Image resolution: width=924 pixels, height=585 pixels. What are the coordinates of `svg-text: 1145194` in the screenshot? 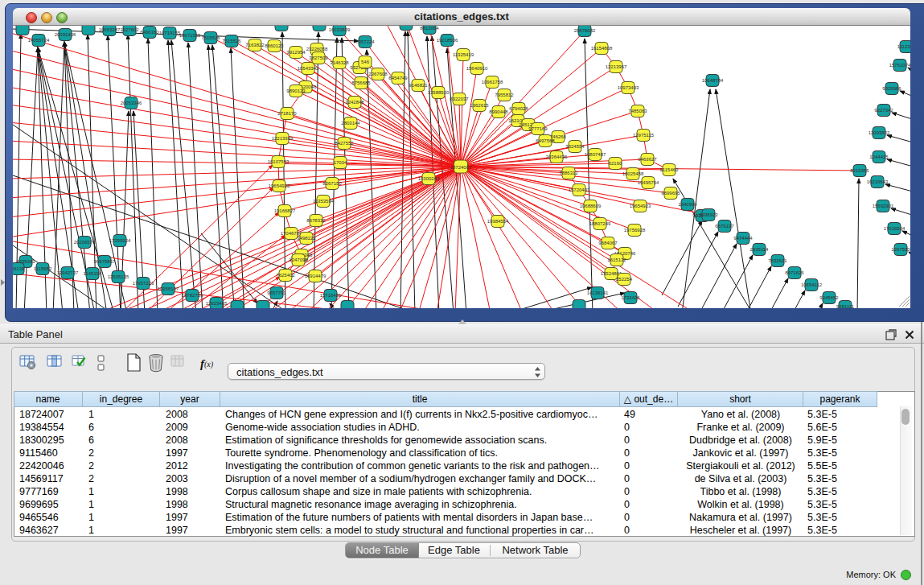 It's located at (93, 274).